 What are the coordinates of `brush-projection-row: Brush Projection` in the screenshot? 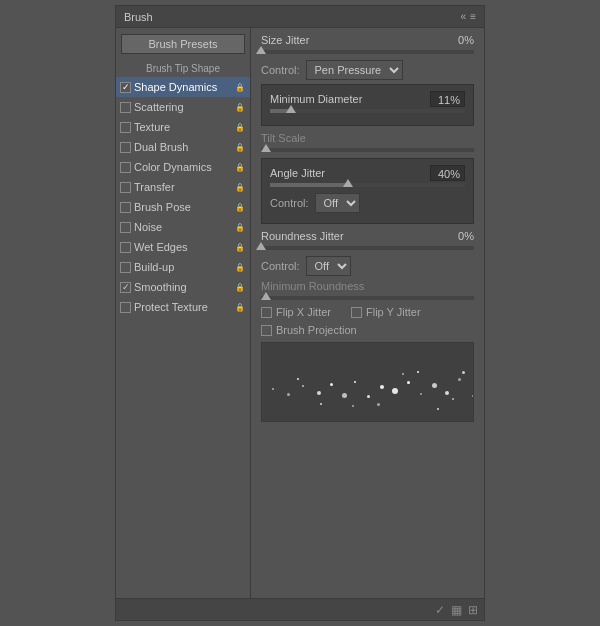 It's located at (368, 330).